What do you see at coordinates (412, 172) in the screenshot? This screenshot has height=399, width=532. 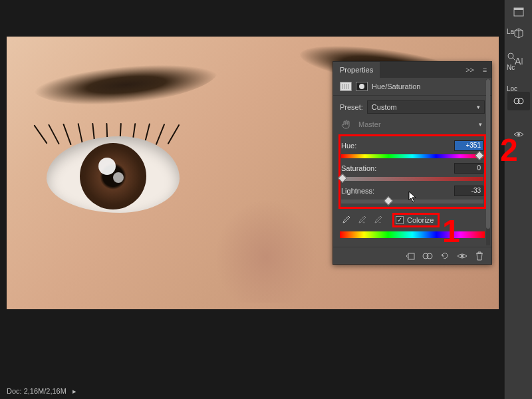 I see `sliders-group: Hue: +351 Saturation: 0 Lightness: -33` at bounding box center [412, 172].